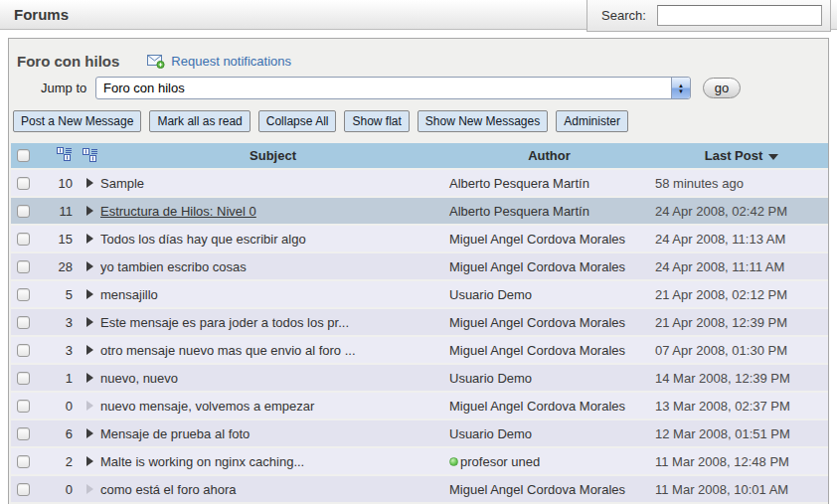 This screenshot has width=837, height=504. I want to click on table-row: 6 Mensaje de prueba al foto Usuario Demo…, so click(419, 433).